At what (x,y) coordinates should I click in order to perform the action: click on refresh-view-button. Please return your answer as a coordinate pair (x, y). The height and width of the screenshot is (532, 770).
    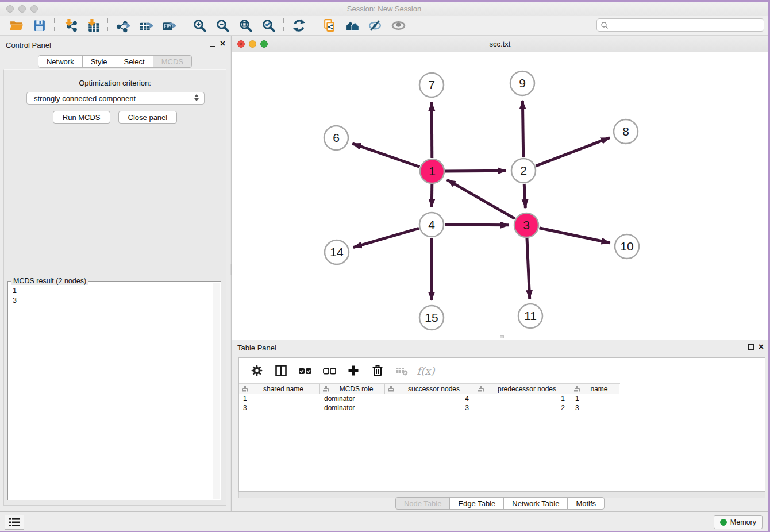
    Looking at the image, I should click on (299, 26).